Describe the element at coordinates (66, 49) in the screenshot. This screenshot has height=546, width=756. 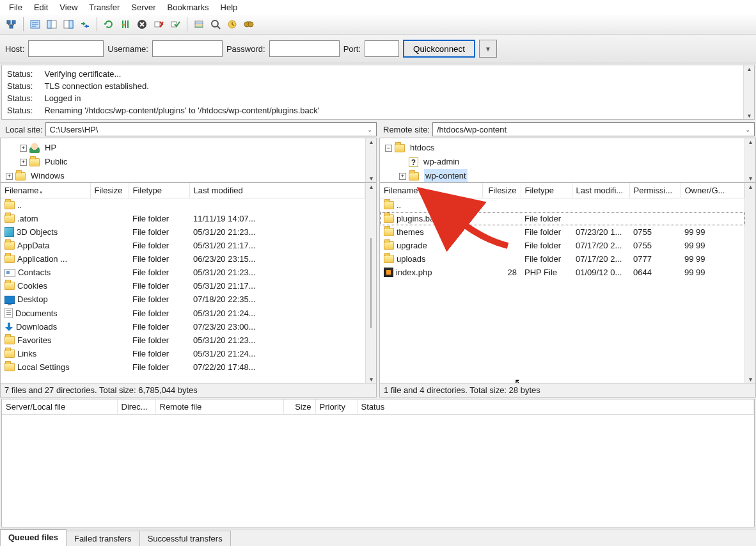
I see `host-input` at that location.